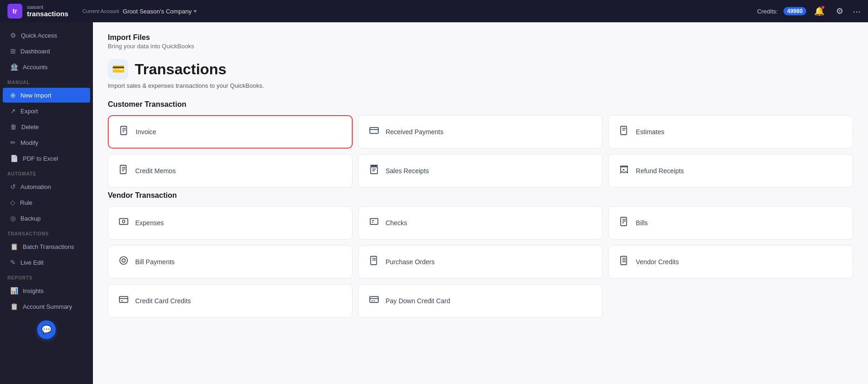 Image resolution: width=868 pixels, height=384 pixels. Describe the element at coordinates (195, 11) in the screenshot. I see `chevron-down-icon: ▾` at that location.